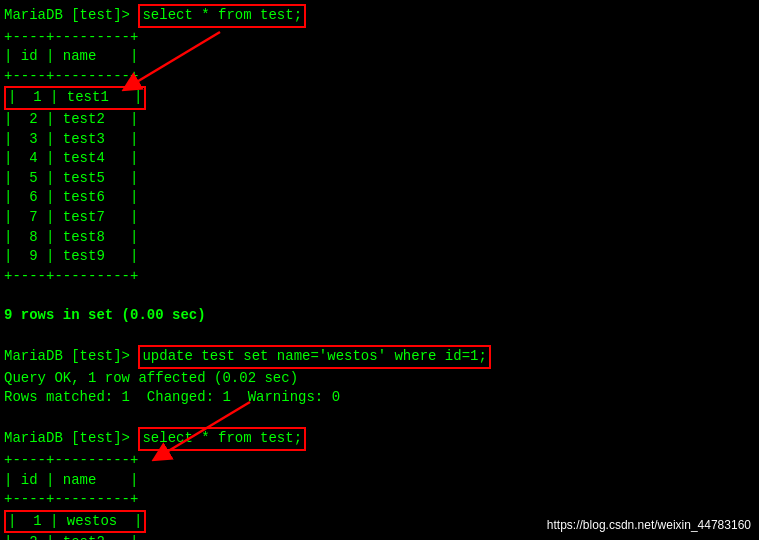 Image resolution: width=759 pixels, height=540 pixels. Describe the element at coordinates (222, 16) in the screenshot. I see `cmd-box-1: select * from test;` at that location.